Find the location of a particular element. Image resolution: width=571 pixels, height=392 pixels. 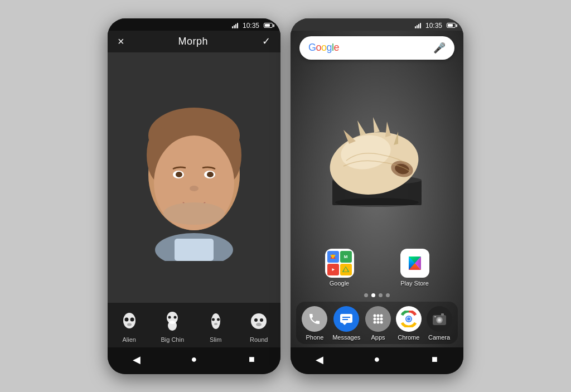

morph-option-alien: Alien is located at coordinates (129, 326).